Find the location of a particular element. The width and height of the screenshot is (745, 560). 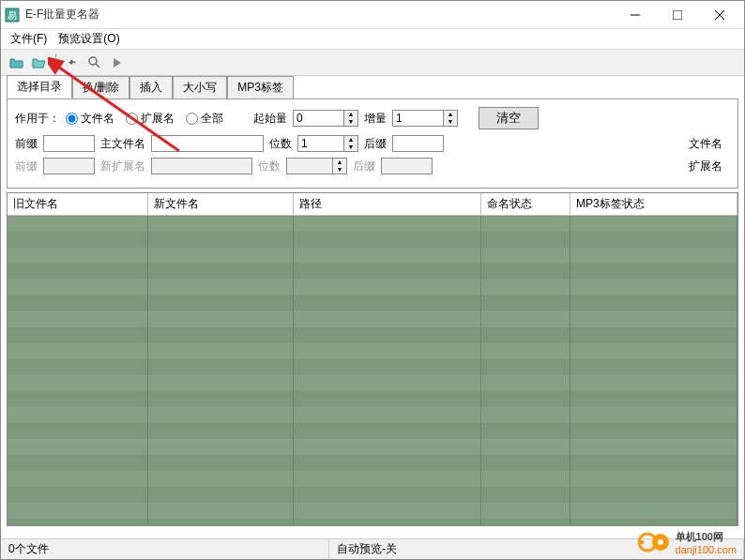

start-num-spinner: ▲▼ is located at coordinates (326, 118).